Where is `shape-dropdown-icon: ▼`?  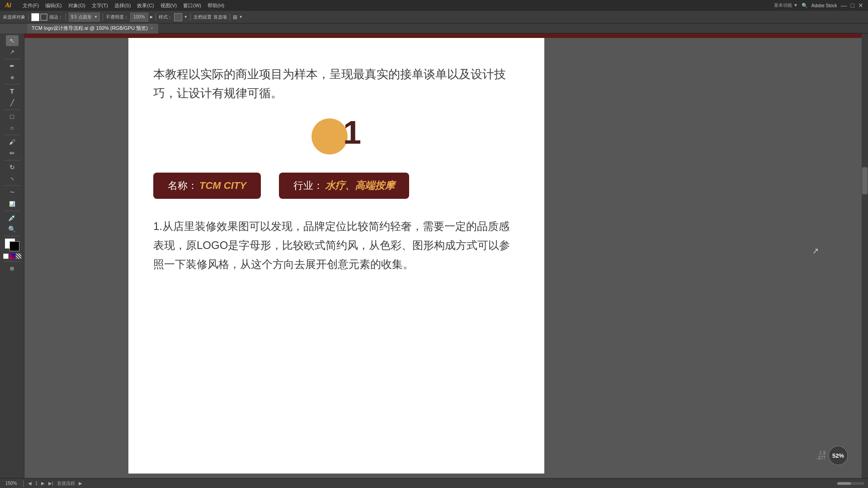
shape-dropdown-icon: ▼ is located at coordinates (96, 17).